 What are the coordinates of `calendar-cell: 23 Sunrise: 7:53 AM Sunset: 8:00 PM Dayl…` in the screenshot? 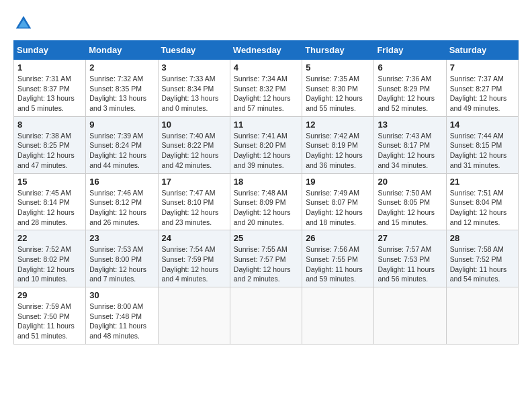 It's located at (122, 259).